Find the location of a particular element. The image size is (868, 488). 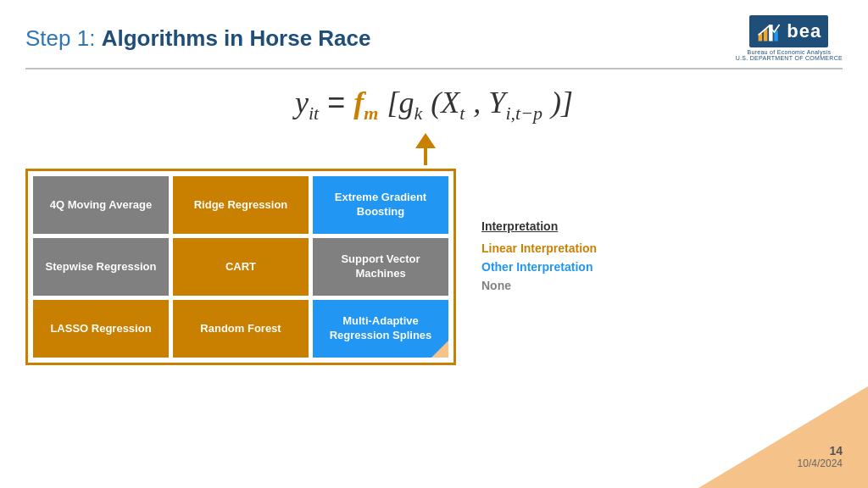

logo-area: bea Bureau of Economic Analysis U.S. DEP… is located at coordinates (789, 38).